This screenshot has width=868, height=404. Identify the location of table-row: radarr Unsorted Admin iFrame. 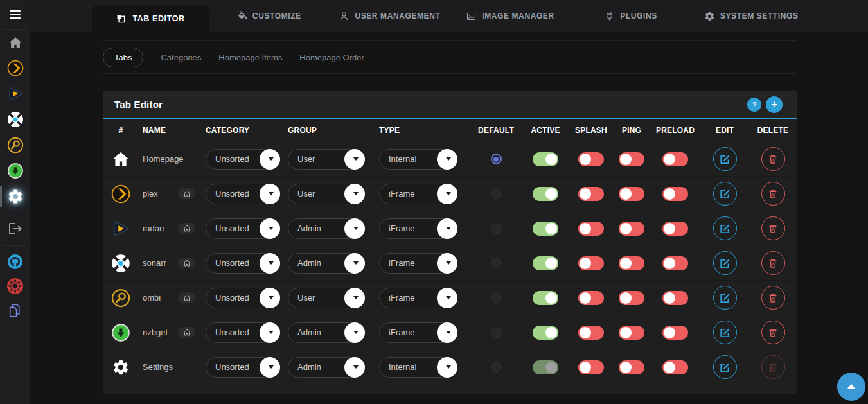
(450, 228).